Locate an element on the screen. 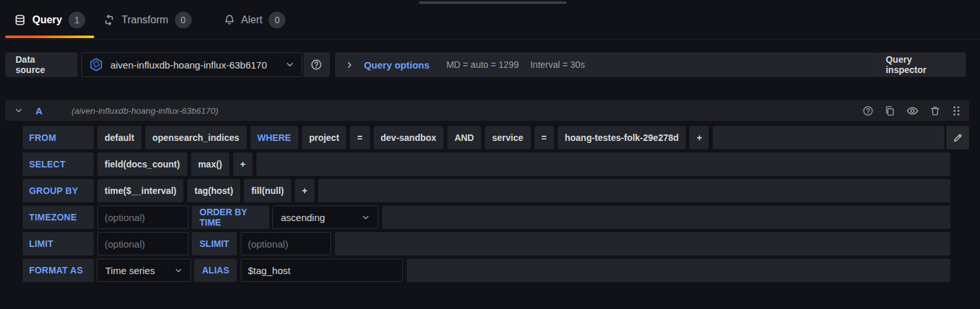  hide-query-eye-icon is located at coordinates (913, 111).